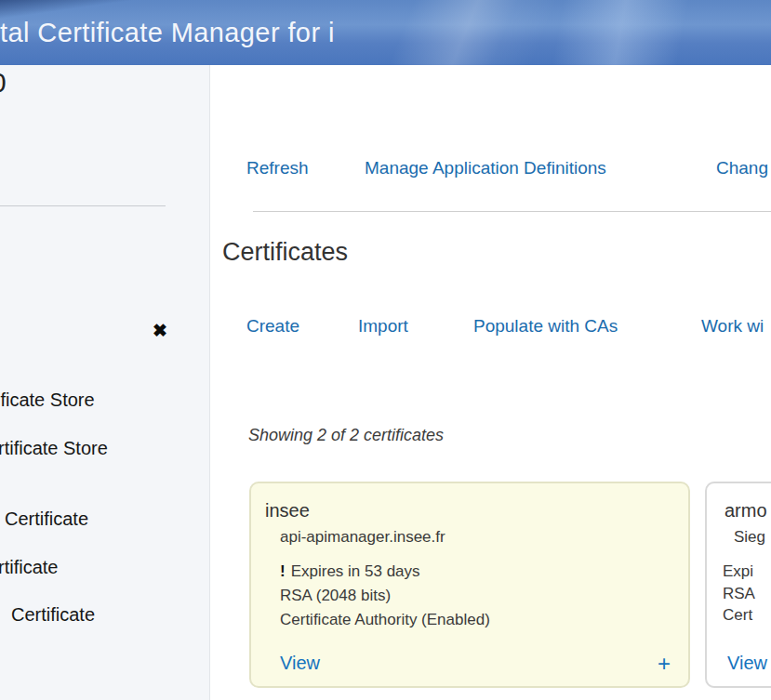  I want to click on sidebar-divider, so click(83, 206).